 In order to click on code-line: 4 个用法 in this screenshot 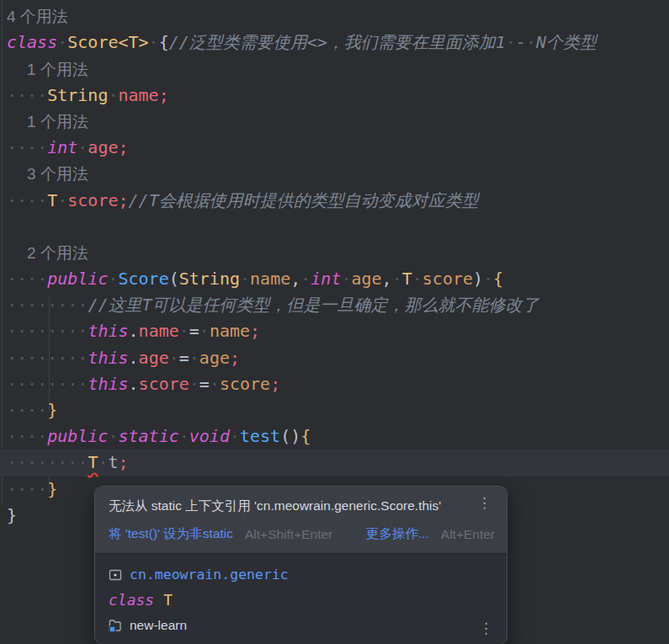, I will do `click(335, 17)`.